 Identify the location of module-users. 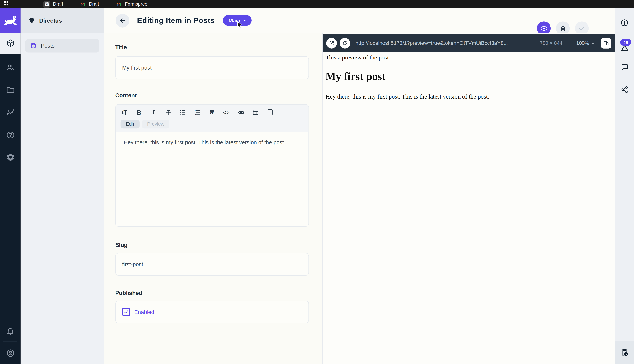
(11, 68).